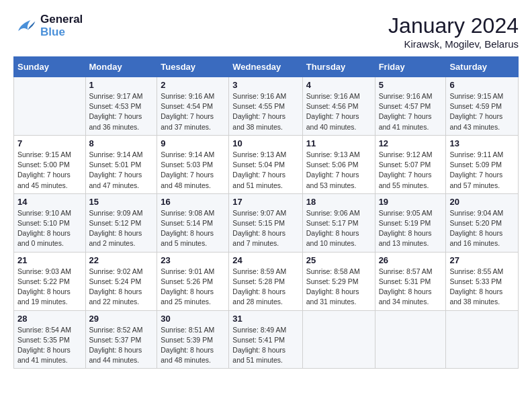 This screenshot has width=532, height=411. Describe the element at coordinates (193, 85) in the screenshot. I see `day-number: 2` at that location.